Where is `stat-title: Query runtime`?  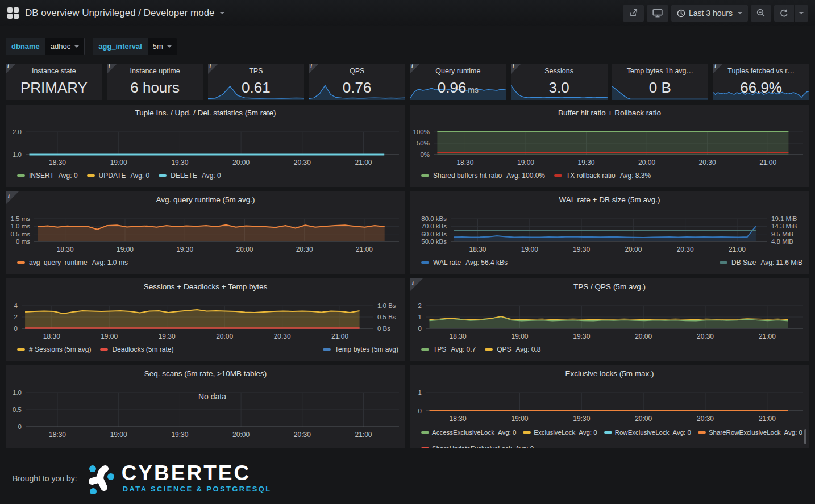
stat-title: Query runtime is located at coordinates (458, 71).